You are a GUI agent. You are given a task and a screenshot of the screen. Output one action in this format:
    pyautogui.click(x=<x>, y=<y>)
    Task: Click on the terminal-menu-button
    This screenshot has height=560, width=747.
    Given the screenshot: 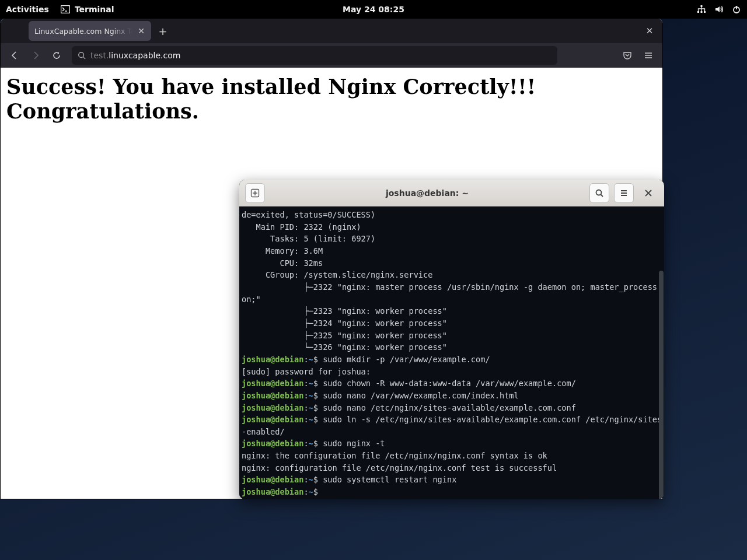 What is the action you would take?
    pyautogui.click(x=624, y=193)
    